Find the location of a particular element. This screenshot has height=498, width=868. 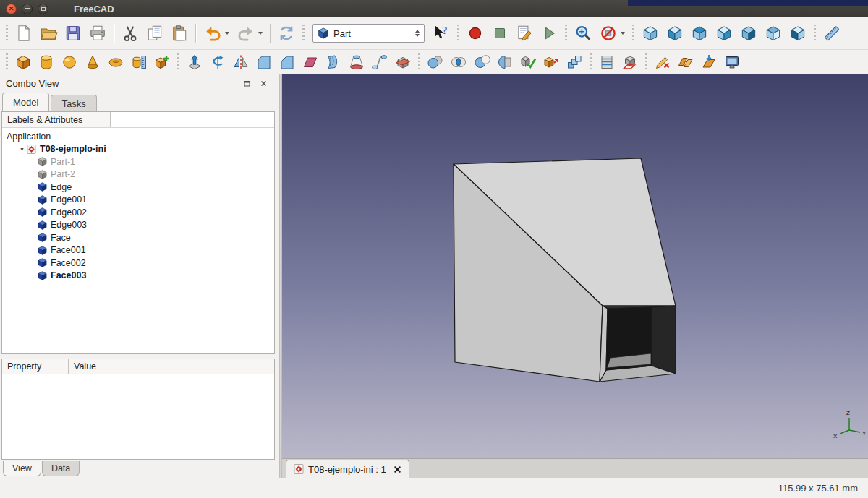

workbench-selector: Part is located at coordinates (369, 33).